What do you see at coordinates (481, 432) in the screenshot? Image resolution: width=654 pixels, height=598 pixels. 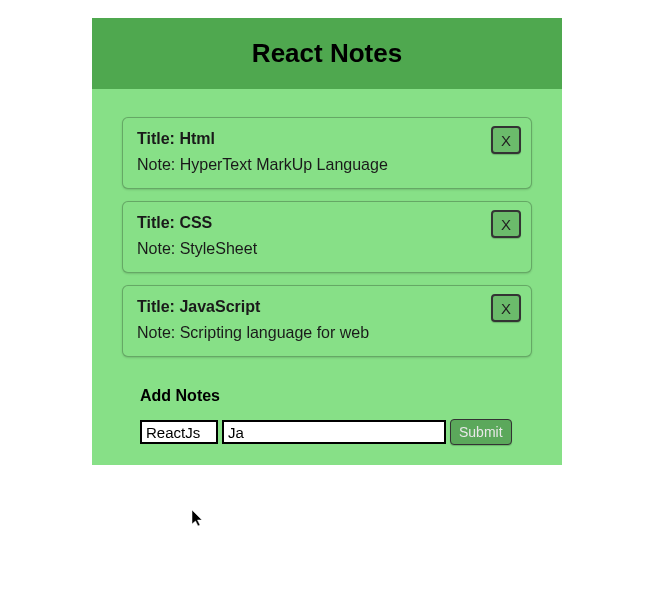 I see `submit-button: Submit` at bounding box center [481, 432].